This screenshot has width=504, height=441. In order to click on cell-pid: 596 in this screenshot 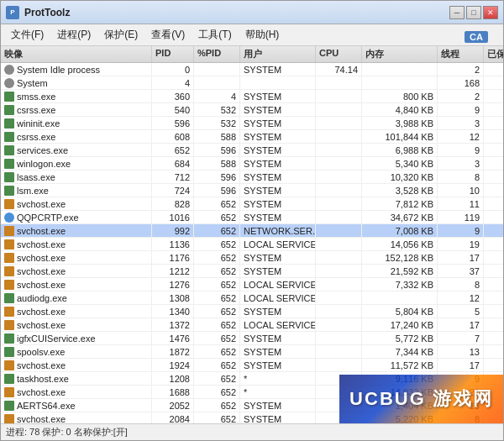, I will do `click(173, 123)`.